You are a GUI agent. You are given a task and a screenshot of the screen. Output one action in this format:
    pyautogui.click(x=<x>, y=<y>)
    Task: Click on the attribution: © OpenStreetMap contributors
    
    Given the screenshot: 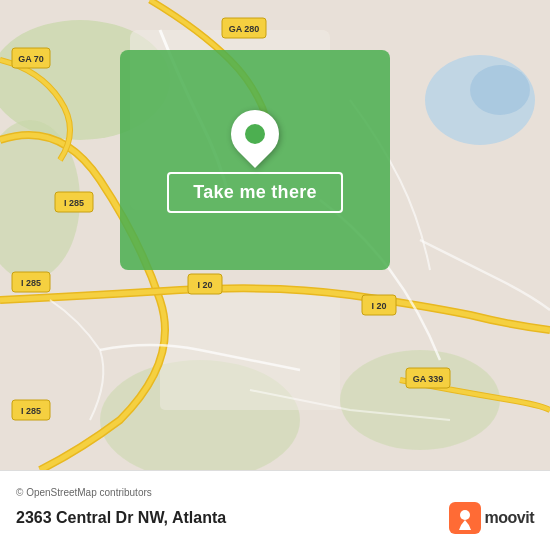 What is the action you would take?
    pyautogui.click(x=275, y=492)
    